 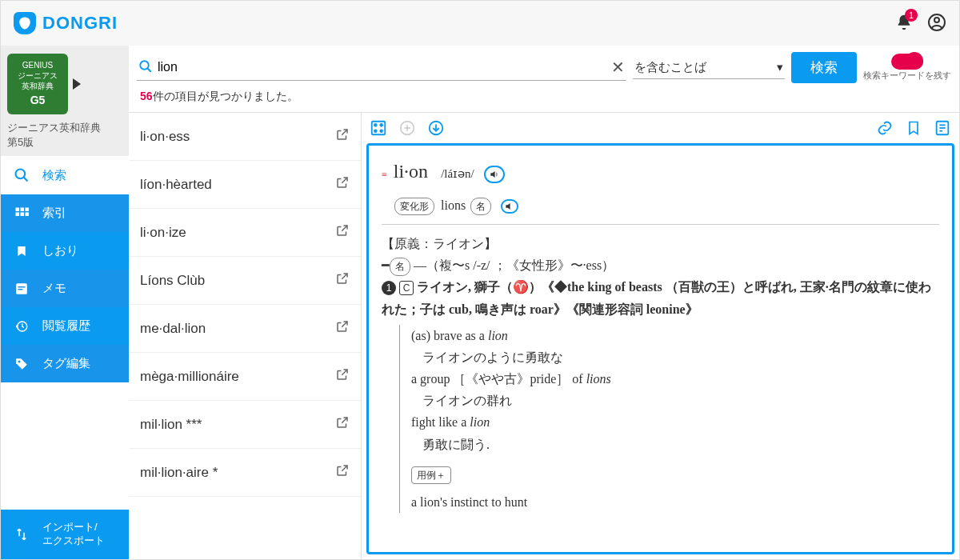 I want to click on download-circle-icon, so click(x=436, y=128).